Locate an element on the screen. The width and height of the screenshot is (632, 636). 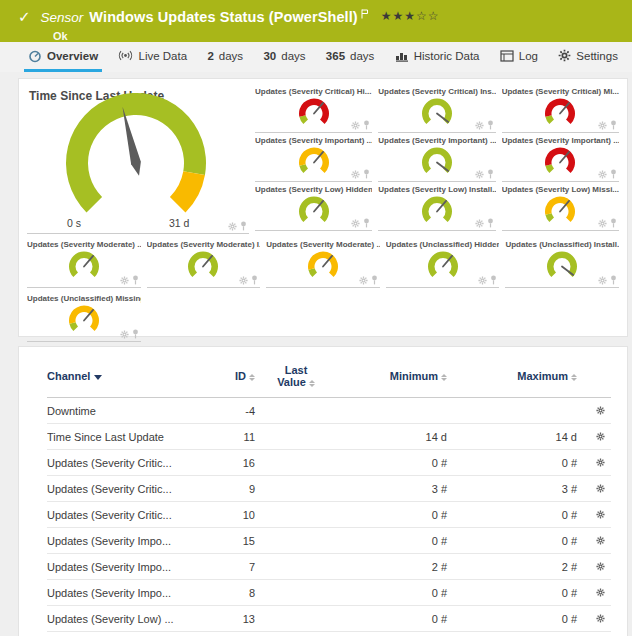
gauge-title: Updates (Severity Important) ... is located at coordinates (560, 140).